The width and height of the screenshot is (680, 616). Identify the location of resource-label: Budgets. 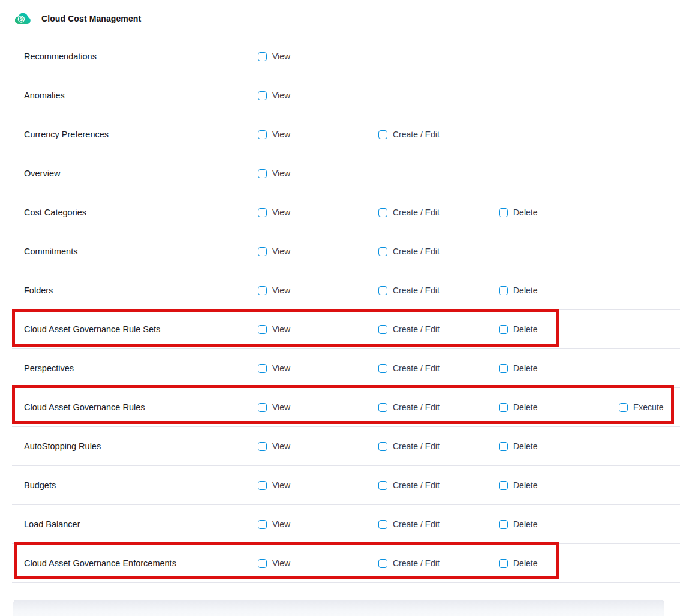
(141, 485).